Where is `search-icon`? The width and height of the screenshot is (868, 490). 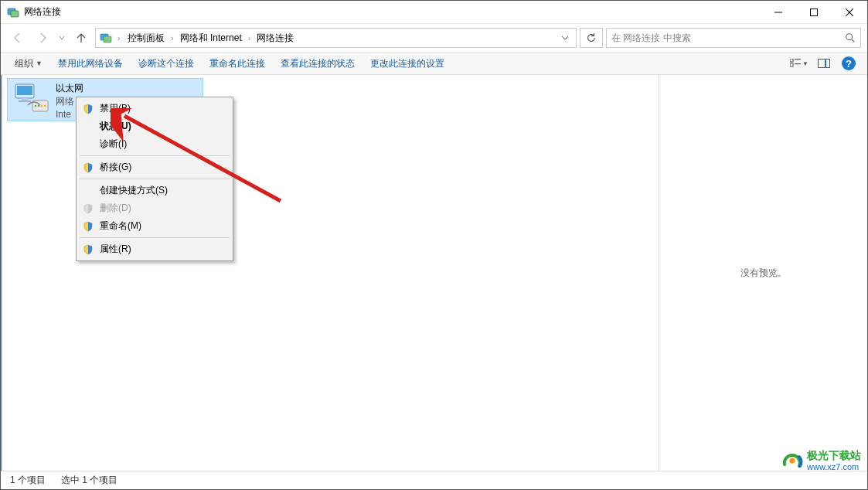 search-icon is located at coordinates (850, 38).